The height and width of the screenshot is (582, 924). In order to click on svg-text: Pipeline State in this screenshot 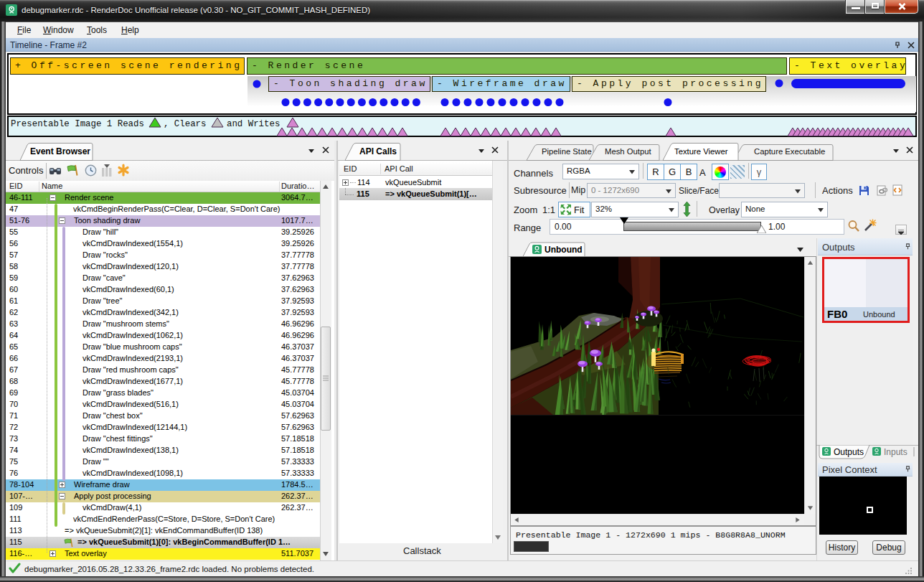, I will do `click(567, 151)`.